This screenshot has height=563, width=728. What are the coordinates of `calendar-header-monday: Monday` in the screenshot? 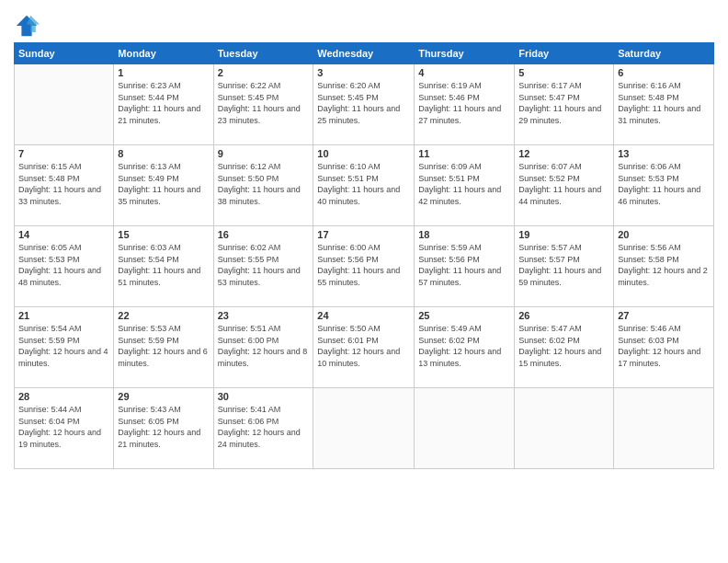 It's located at (164, 53).